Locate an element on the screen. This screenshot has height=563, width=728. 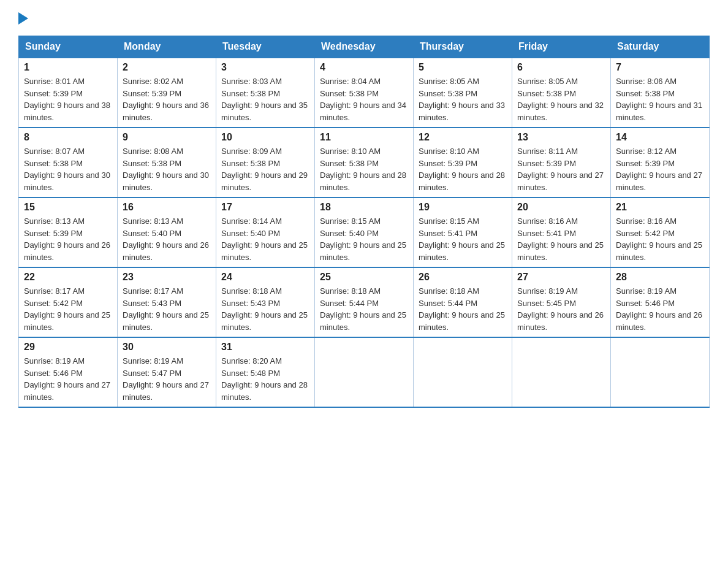
day-number: 2 is located at coordinates (167, 67).